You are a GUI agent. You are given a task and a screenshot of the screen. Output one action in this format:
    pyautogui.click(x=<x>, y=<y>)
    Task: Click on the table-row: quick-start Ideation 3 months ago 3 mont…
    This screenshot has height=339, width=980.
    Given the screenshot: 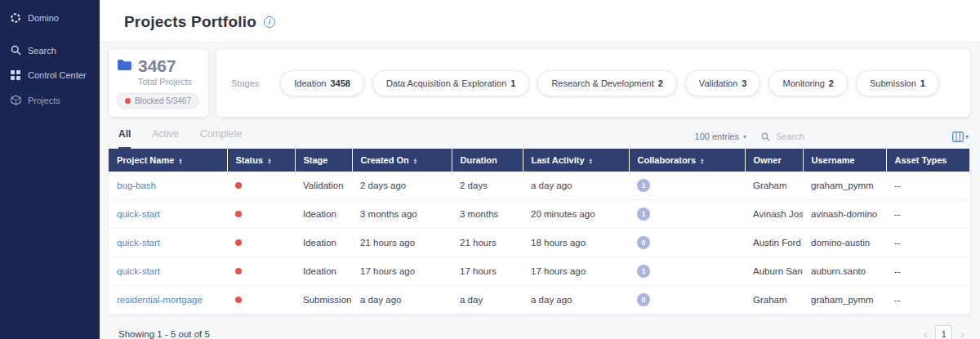 What is the action you would take?
    pyautogui.click(x=539, y=214)
    